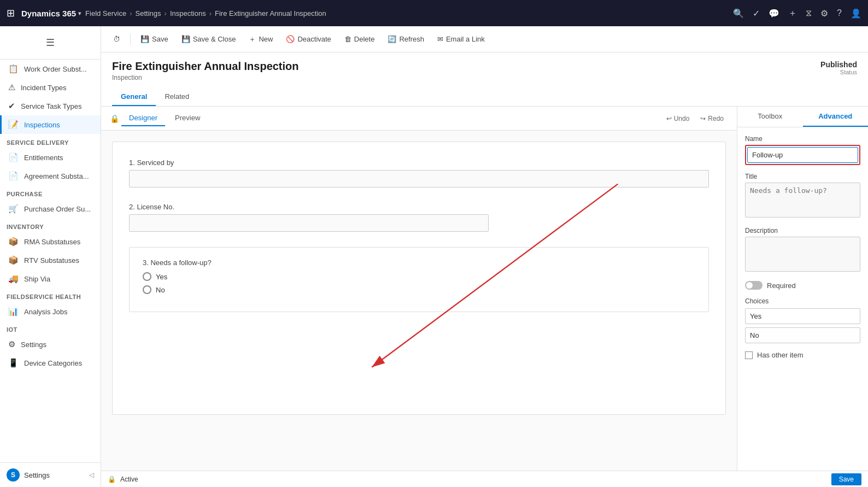 Image resolution: width=868 pixels, height=487 pixels. What do you see at coordinates (13, 125) in the screenshot?
I see `inspections-icon: 📝` at bounding box center [13, 125].